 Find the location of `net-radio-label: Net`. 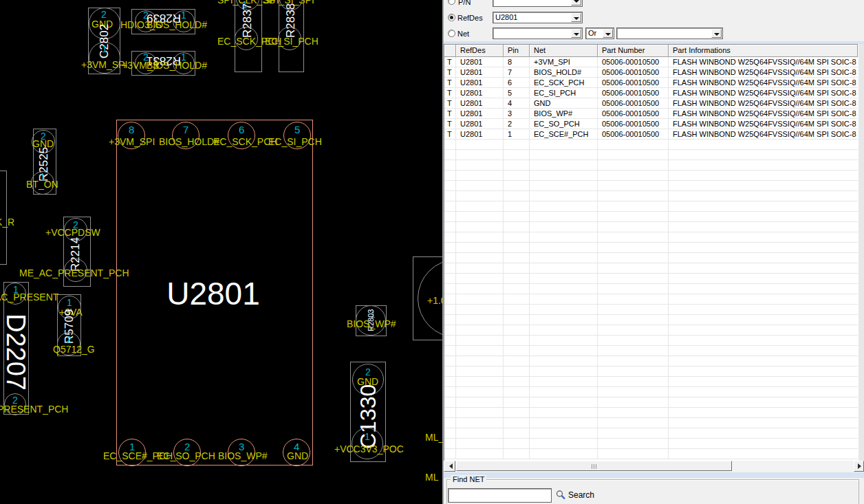

net-radio-label: Net is located at coordinates (464, 34).